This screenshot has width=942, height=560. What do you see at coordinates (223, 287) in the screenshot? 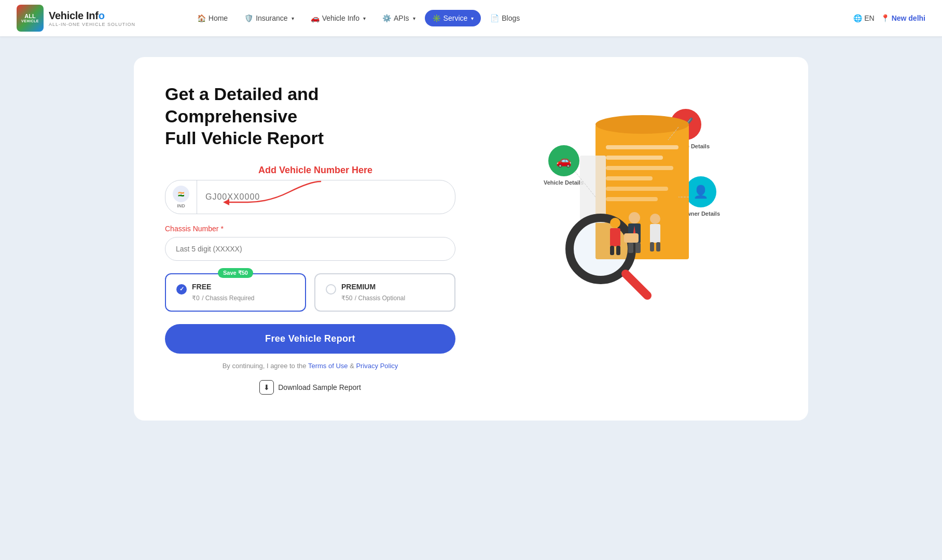
I see `plan-free-name: FREE` at bounding box center [223, 287].